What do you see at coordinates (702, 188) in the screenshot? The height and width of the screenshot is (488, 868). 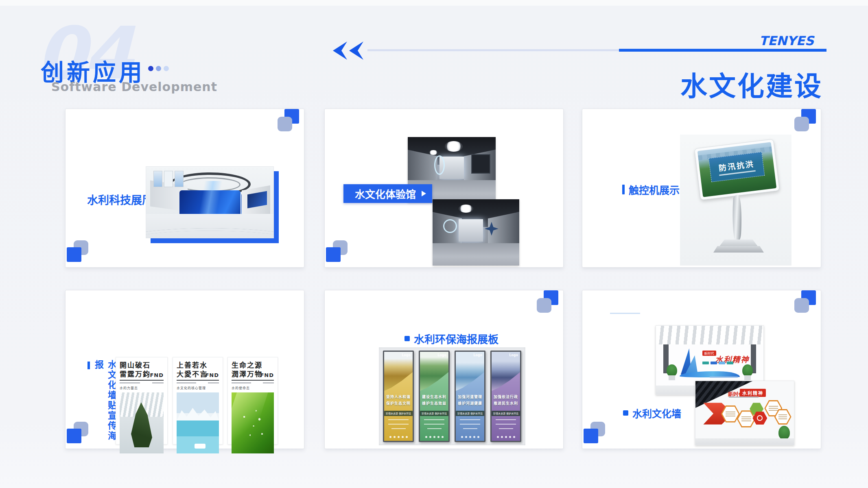 I see `card-touch-kiosk: 触控机展示 防汛抗洪` at bounding box center [702, 188].